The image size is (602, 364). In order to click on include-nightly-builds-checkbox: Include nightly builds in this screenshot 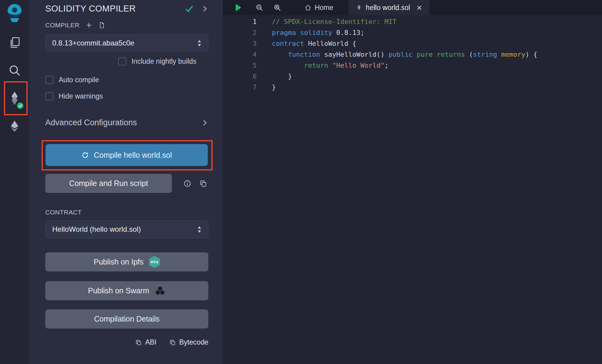, I will do `click(163, 61)`.